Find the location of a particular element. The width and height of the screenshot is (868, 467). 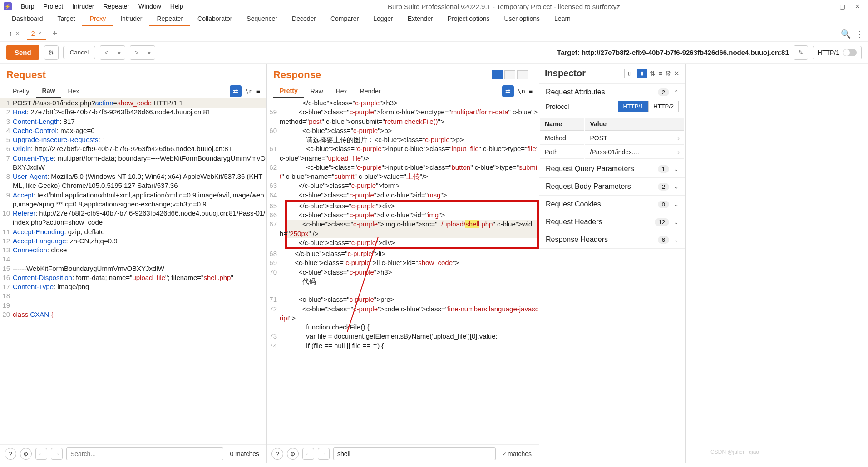

expand-icon: ⇅ is located at coordinates (653, 74).